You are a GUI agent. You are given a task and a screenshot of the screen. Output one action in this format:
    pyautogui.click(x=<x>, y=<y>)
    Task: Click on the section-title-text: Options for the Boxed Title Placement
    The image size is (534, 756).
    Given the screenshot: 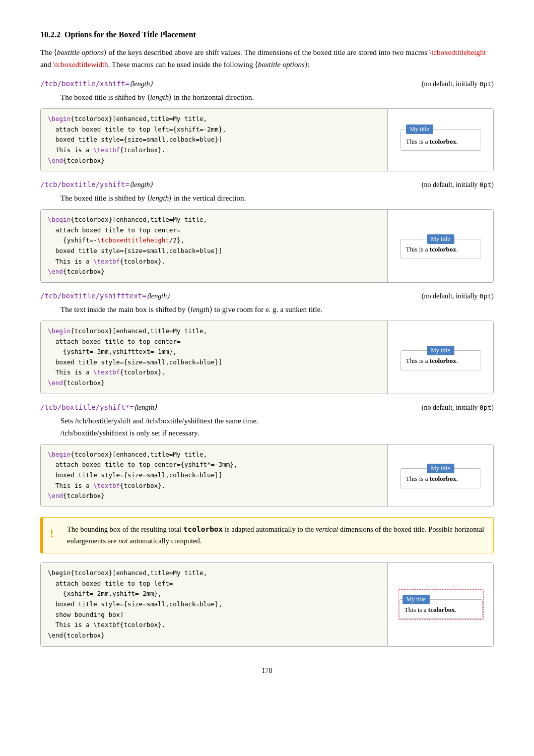 What is the action you would take?
    pyautogui.click(x=130, y=34)
    